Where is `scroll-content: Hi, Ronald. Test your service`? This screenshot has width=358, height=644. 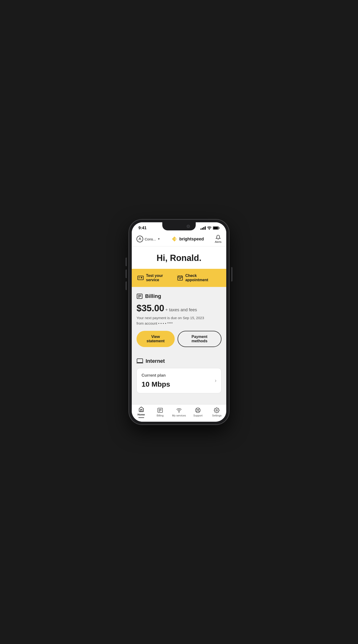
scroll-content: Hi, Ronald. Test your service is located at coordinates (179, 326).